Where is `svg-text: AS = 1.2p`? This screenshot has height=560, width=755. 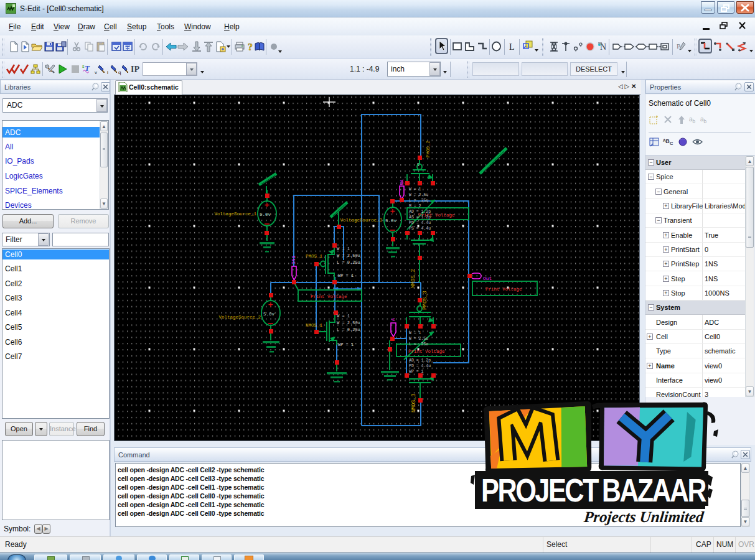 svg-text: AS = 1.2p is located at coordinates (420, 218).